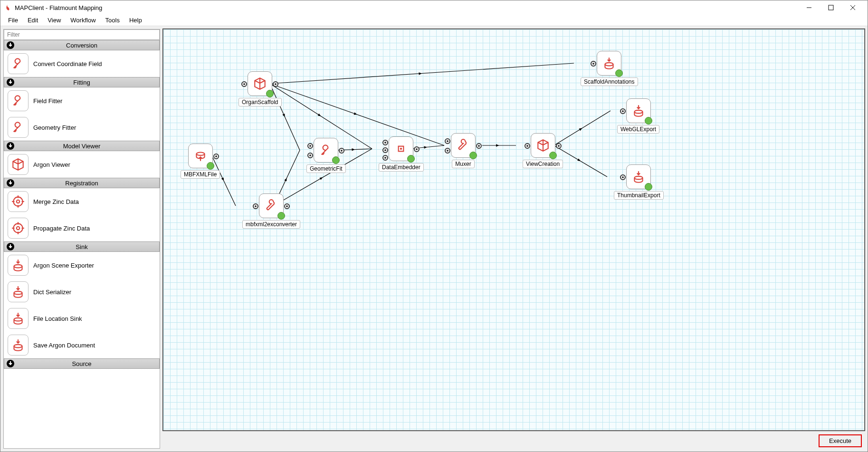  What do you see at coordinates (401, 154) in the screenshot?
I see `workflow-node-dataembedder: DataEmbedder` at bounding box center [401, 154].